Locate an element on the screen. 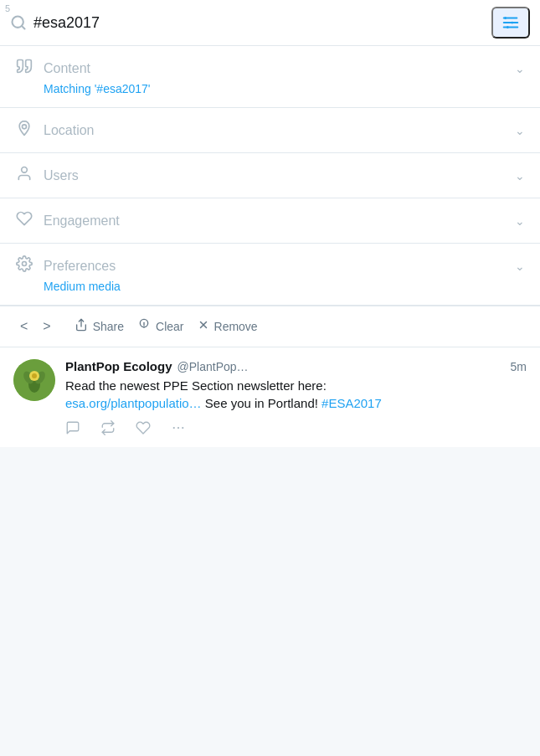  avatar is located at coordinates (34, 380).